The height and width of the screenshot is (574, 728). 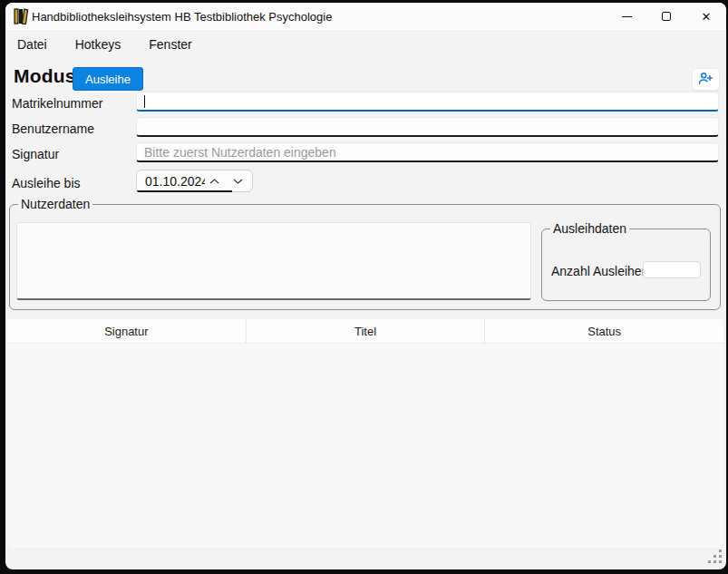 What do you see at coordinates (626, 265) in the screenshot?
I see `ausleihdaten-groupbox: Ausleihdaten Anzahl Ausleihen` at bounding box center [626, 265].